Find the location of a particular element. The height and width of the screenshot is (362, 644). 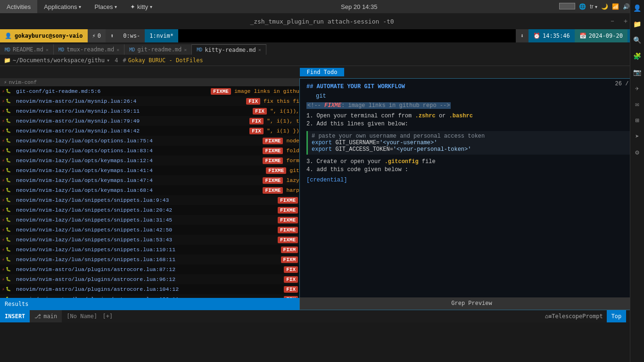

status-mode: INSERT is located at coordinates (15, 316).